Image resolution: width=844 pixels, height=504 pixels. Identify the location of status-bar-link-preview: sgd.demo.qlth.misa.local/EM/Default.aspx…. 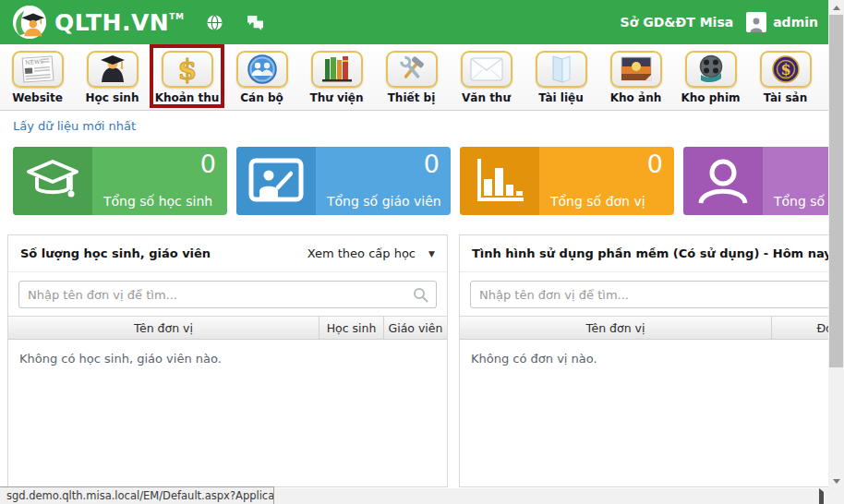
(137, 495).